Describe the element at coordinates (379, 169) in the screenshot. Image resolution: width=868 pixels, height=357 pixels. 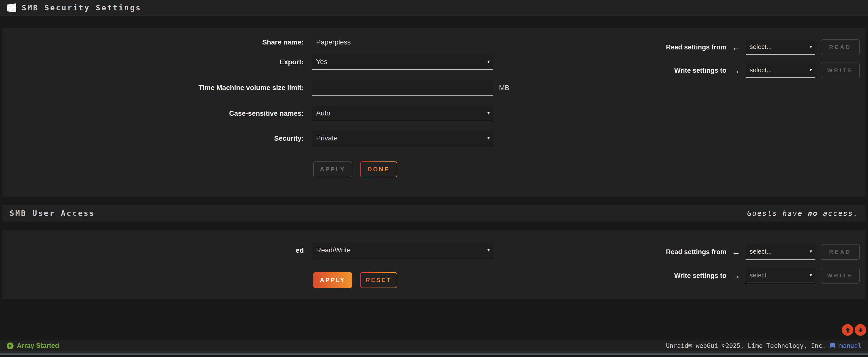
I see `done-button-label: DONE` at that location.